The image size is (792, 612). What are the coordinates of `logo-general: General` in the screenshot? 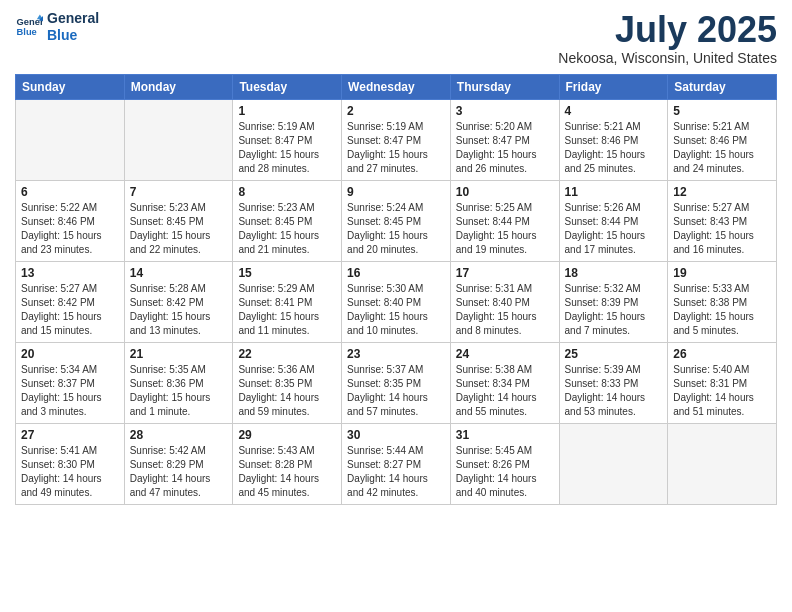 It's located at (73, 18).